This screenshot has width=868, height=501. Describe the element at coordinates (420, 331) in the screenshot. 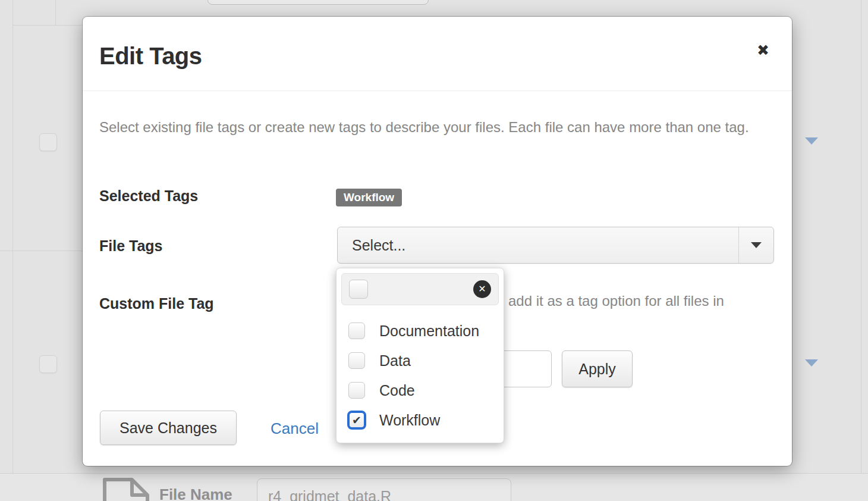

I see `dropdown-option-documentation: Documentation` at that location.